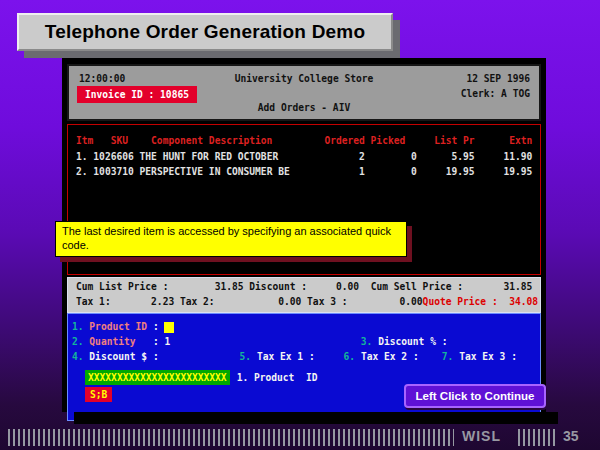 The height and width of the screenshot is (450, 600). What do you see at coordinates (278, 378) in the screenshot?
I see `product-input-label: 1. Product ID` at bounding box center [278, 378].